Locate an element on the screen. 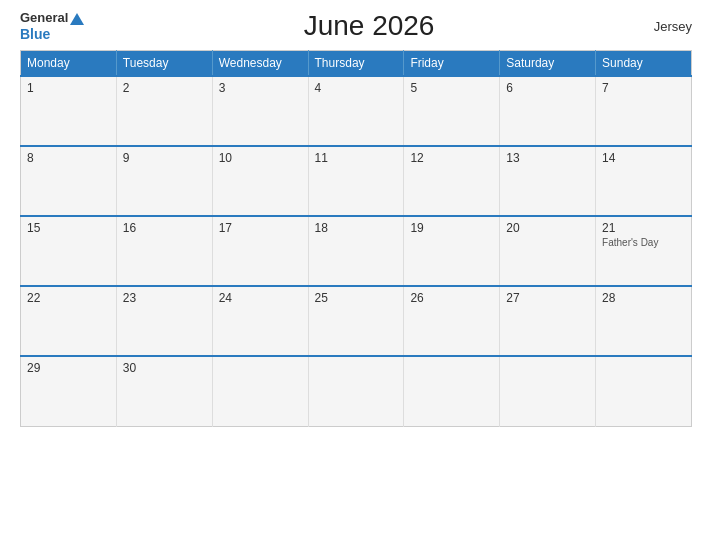  calendar-cell: 3 is located at coordinates (260, 111).